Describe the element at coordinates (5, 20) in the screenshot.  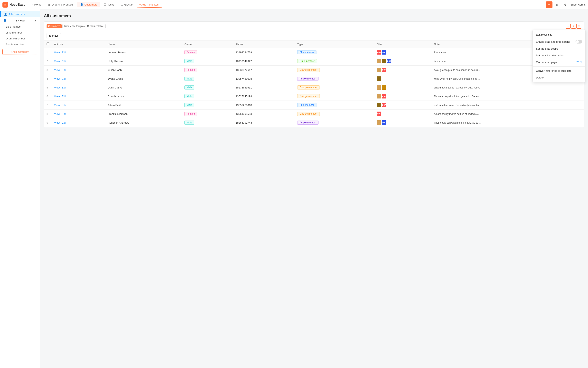
I see `by-level-icon: 👤` at that location.